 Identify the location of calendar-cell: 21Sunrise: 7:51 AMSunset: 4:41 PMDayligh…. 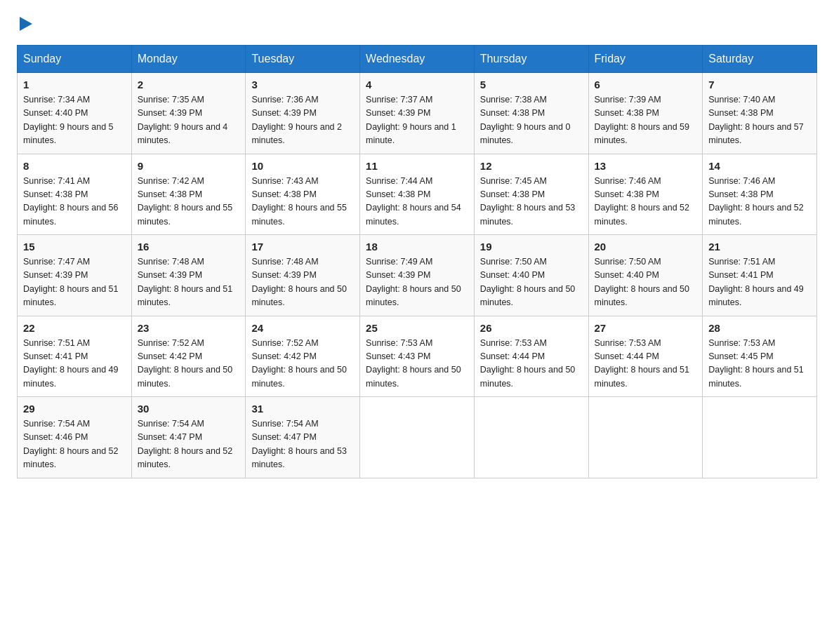
(760, 276).